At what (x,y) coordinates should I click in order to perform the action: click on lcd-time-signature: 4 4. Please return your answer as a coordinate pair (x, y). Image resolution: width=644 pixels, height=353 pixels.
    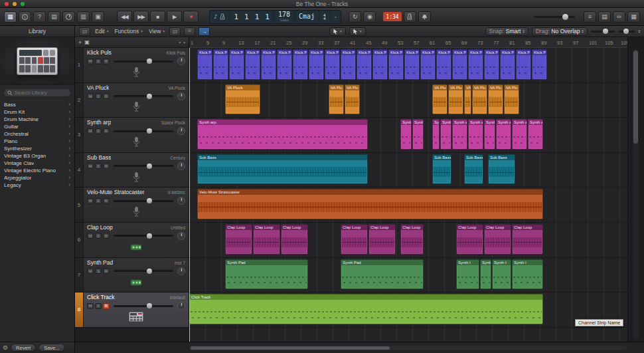
    Looking at the image, I should click on (325, 17).